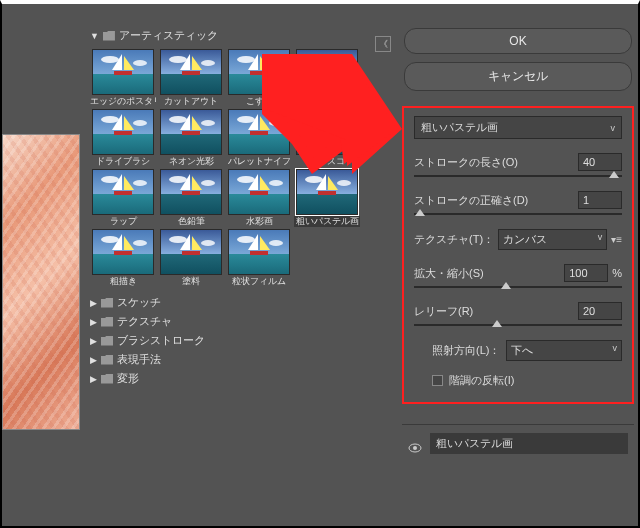  What do you see at coordinates (259, 258) in the screenshot?
I see `filter-thumb: 粒状フィルム` at bounding box center [259, 258].